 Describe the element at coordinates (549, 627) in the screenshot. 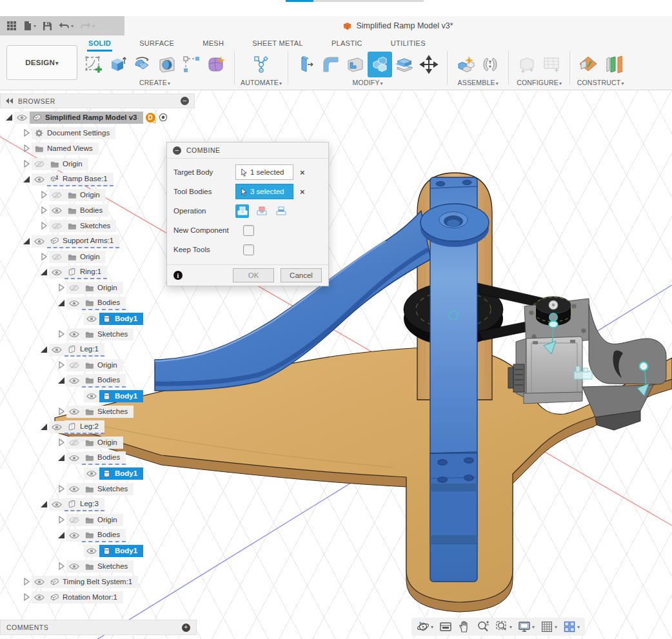

I see `grid-settings-icon` at that location.